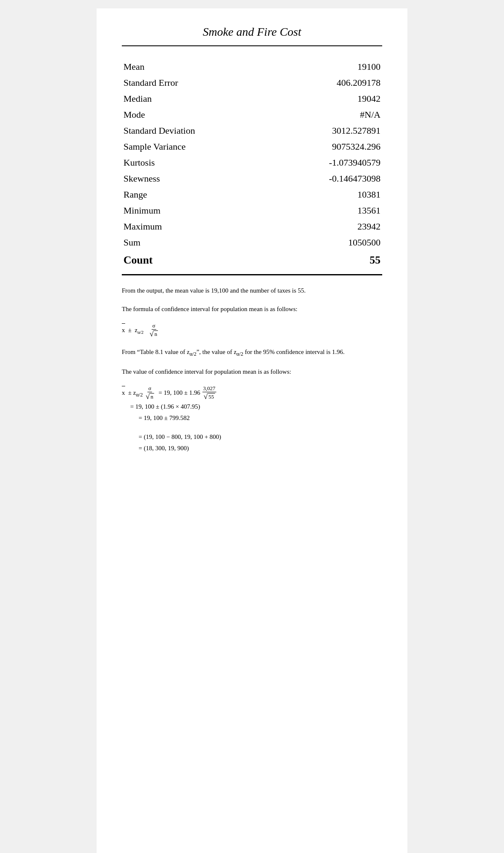 This screenshot has height=853, width=504. What do you see at coordinates (252, 309) in the screenshot?
I see `paragraph-2: The formula of confidence interval for p…` at bounding box center [252, 309].